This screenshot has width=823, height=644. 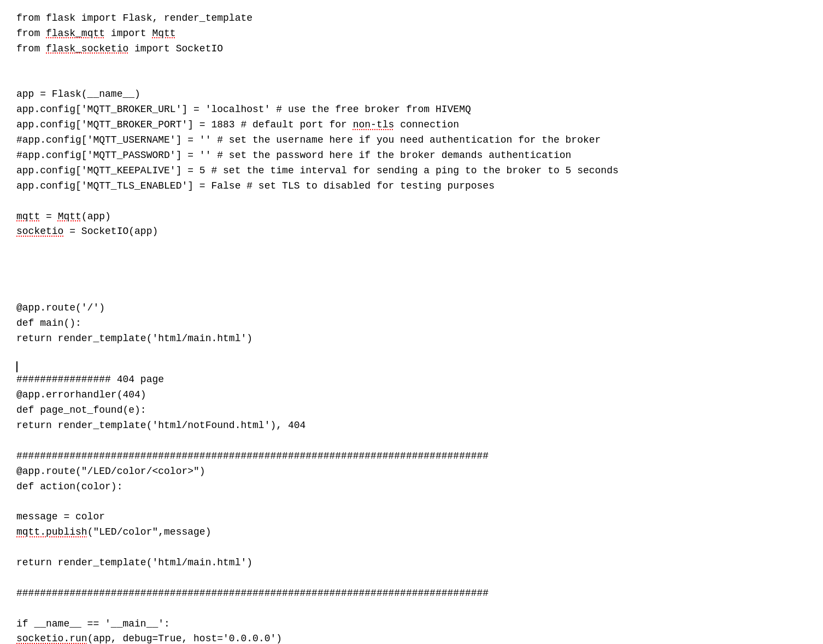 I want to click on code-line: def main():, so click(x=411, y=324).